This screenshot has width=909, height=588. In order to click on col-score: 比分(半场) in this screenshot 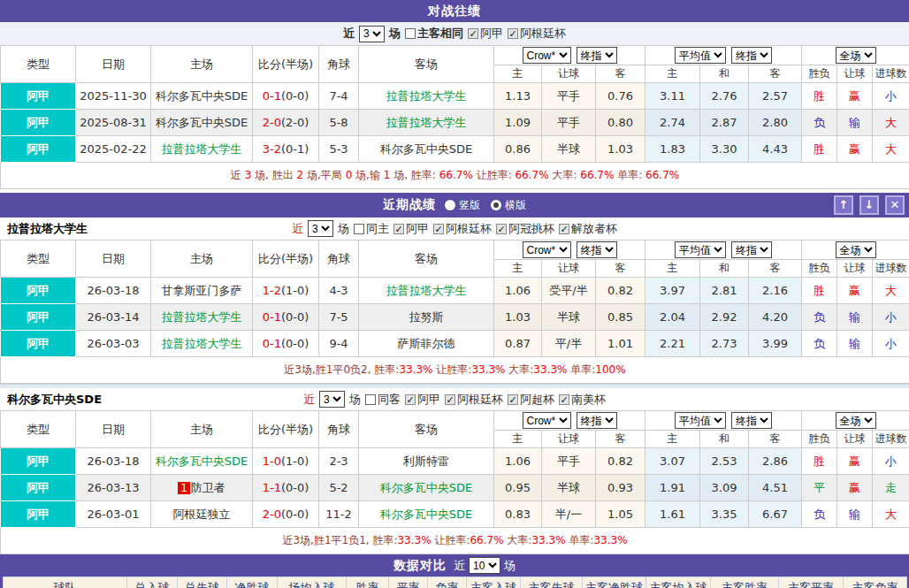, I will do `click(286, 430)`.